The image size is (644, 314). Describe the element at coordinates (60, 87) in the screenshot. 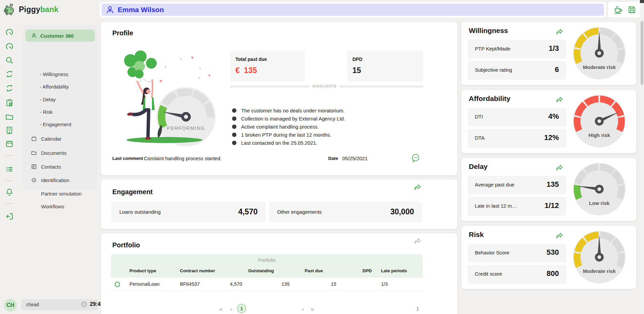

I see `sidebar-item-affordability: - Affordability` at that location.